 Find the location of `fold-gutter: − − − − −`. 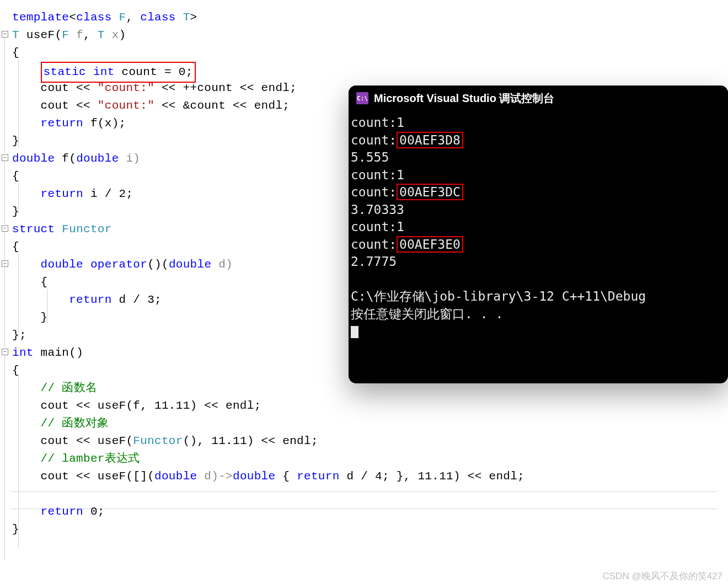

fold-gutter: − − − − − is located at coordinates (5, 294).